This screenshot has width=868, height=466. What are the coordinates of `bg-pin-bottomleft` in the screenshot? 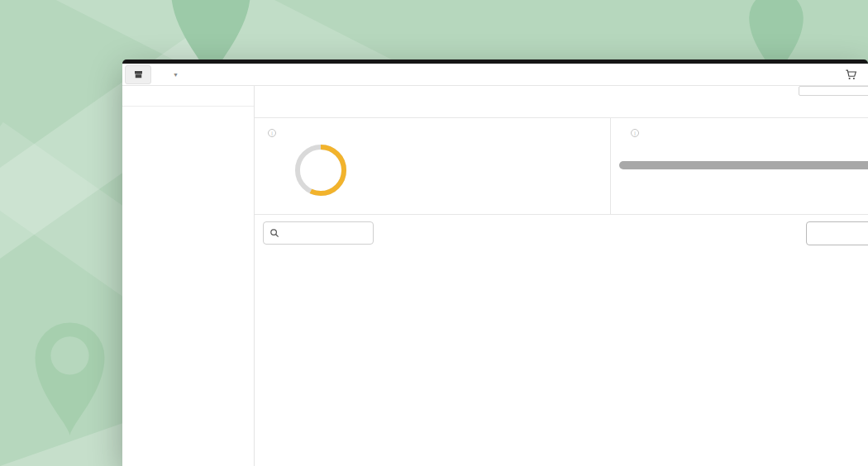 It's located at (69, 378).